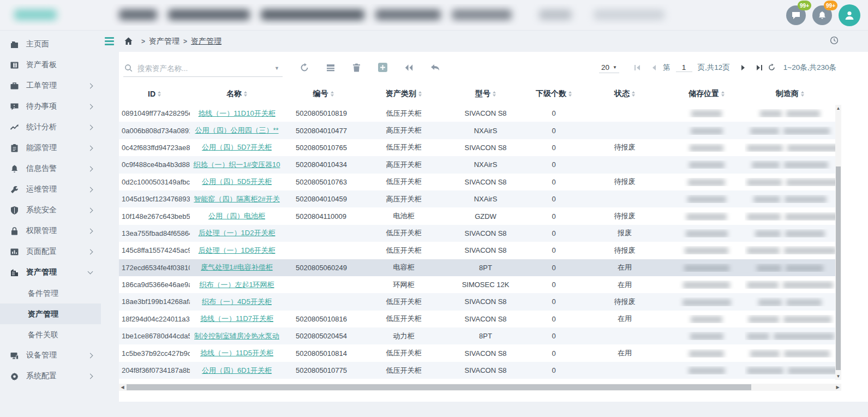 The height and width of the screenshot is (417, 868). What do you see at coordinates (154, 94) in the screenshot?
I see `column-header-id: ID` at bounding box center [154, 94].